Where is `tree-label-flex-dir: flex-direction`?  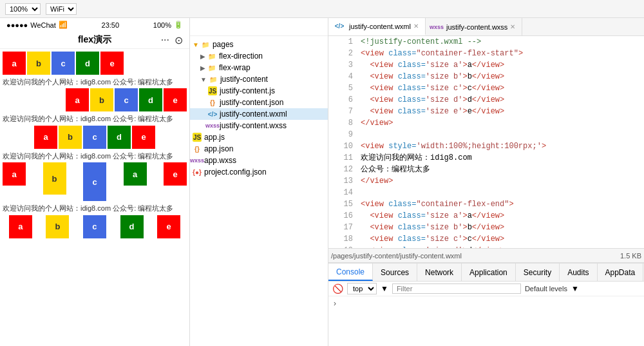 tree-label-flex-dir: flex-direction is located at coordinates (241, 56).